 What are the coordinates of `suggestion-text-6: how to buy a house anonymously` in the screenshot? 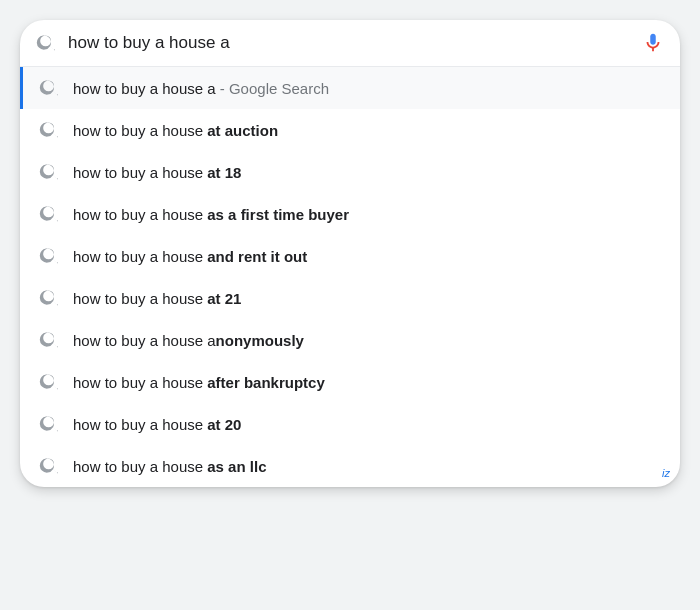 It's located at (368, 340).